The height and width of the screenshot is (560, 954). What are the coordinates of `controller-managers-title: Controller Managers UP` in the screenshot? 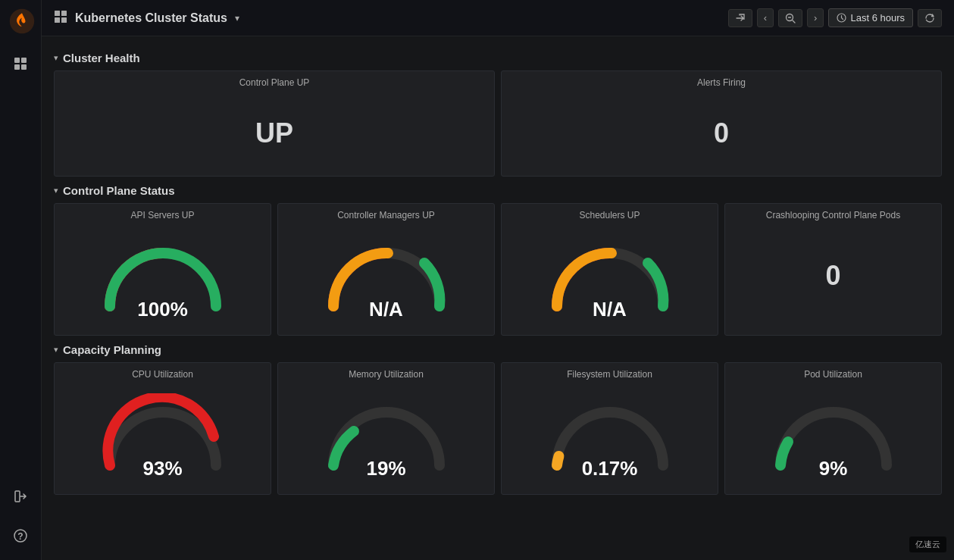 It's located at (386, 214).